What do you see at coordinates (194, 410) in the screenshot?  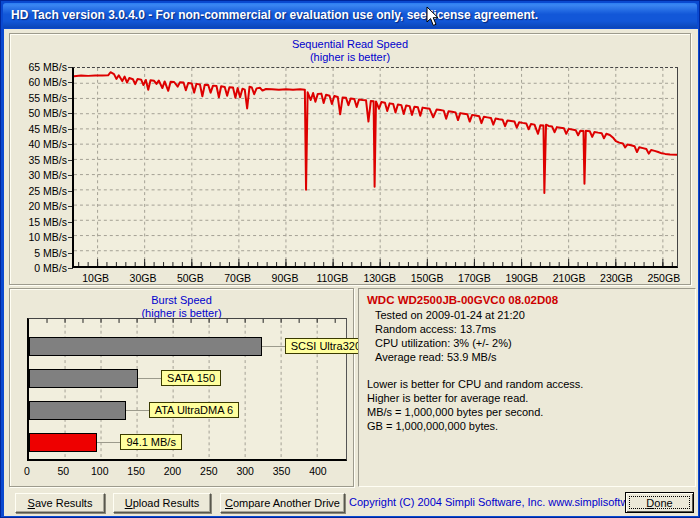 I see `burst-bar-label: ATA UltraDMA 6` at bounding box center [194, 410].